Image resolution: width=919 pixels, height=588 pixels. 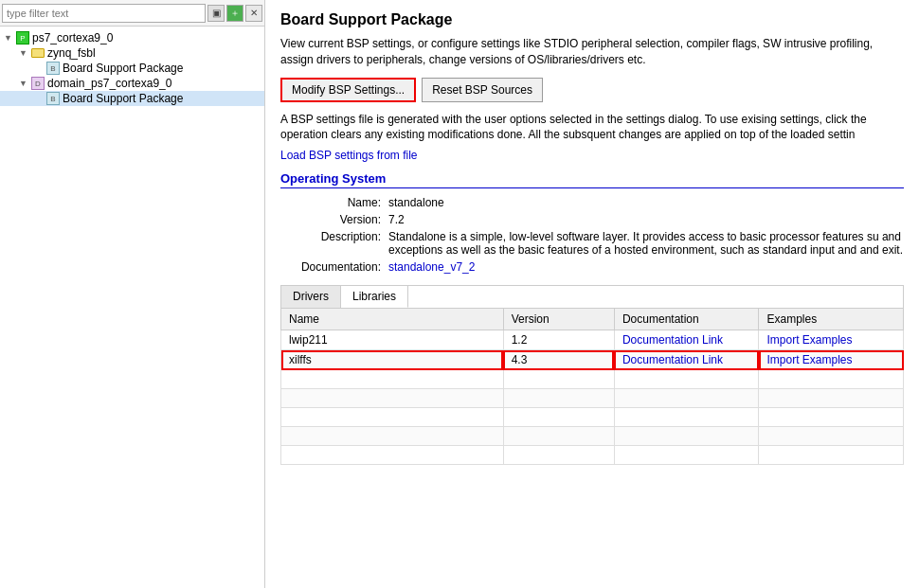 What do you see at coordinates (104, 13) in the screenshot?
I see `filter-input` at bounding box center [104, 13].